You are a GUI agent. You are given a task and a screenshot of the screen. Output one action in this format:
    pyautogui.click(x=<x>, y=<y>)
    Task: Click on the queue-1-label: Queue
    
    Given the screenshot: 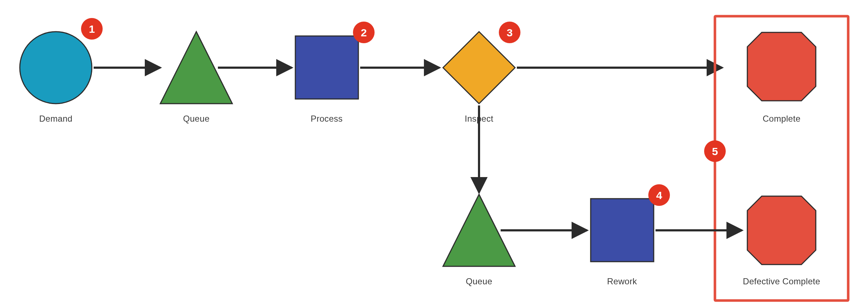 What is the action you would take?
    pyautogui.click(x=196, y=119)
    